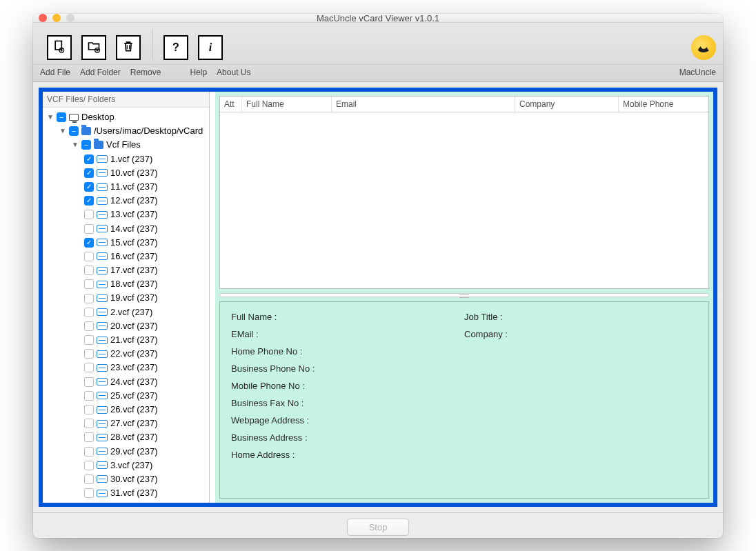 This screenshot has height=551, width=756. What do you see at coordinates (704, 48) in the screenshot?
I see `flame-icon` at bounding box center [704, 48].